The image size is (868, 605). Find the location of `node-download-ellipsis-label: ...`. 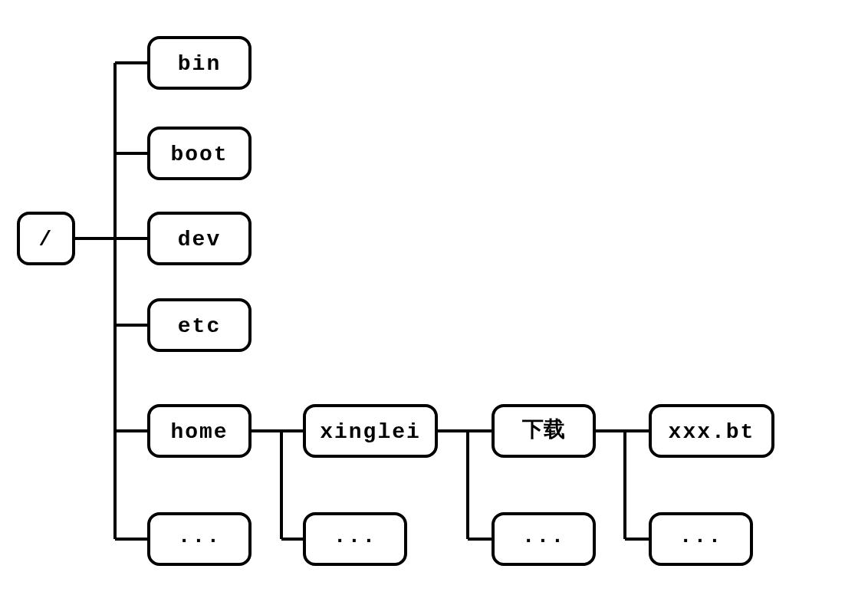

node-download-ellipsis-label: ... is located at coordinates (701, 537).